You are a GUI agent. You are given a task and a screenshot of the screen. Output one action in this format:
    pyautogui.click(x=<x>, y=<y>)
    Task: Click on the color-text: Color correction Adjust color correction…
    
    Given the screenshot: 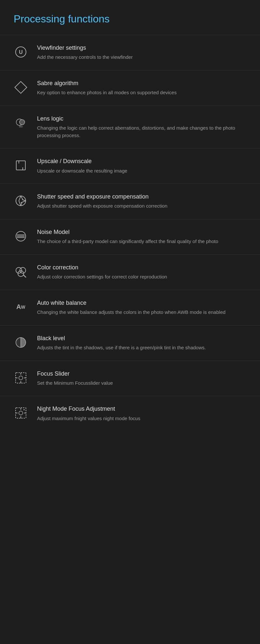 What is the action you would take?
    pyautogui.click(x=142, y=272)
    